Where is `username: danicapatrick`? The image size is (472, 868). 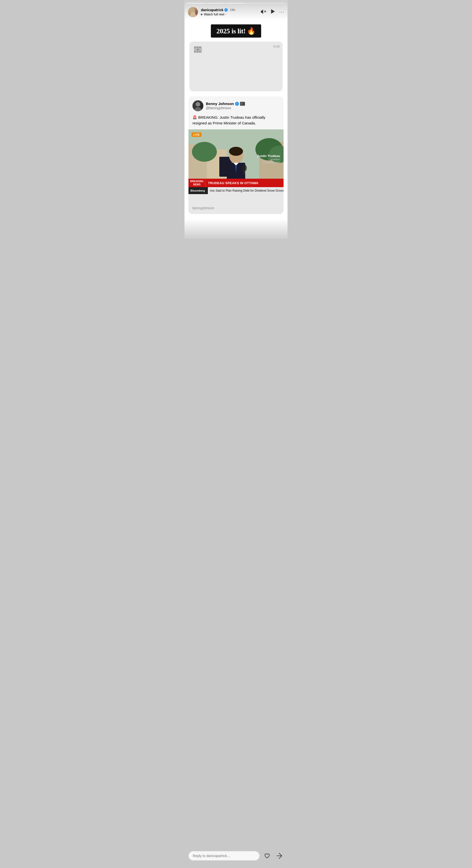 username: danicapatrick is located at coordinates (212, 10).